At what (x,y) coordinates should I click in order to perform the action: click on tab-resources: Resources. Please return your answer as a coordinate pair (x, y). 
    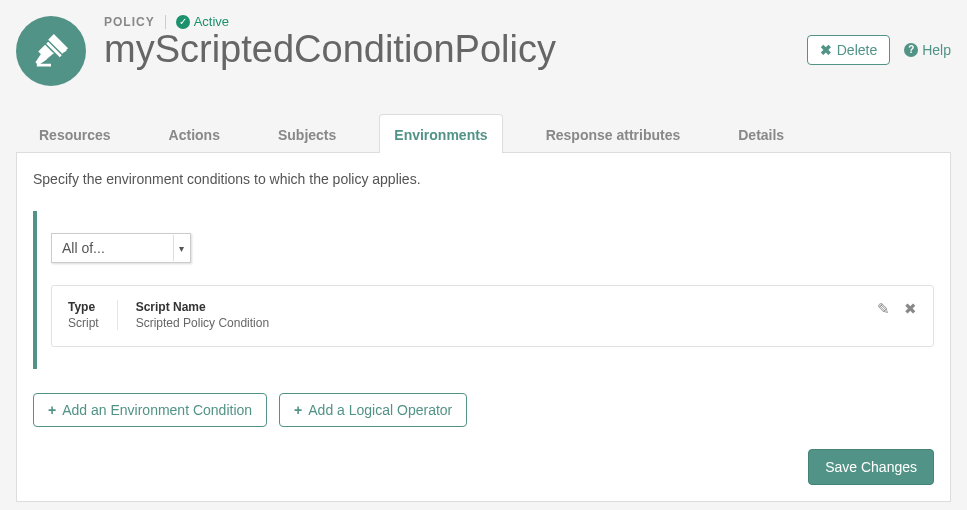
    Looking at the image, I should click on (75, 134).